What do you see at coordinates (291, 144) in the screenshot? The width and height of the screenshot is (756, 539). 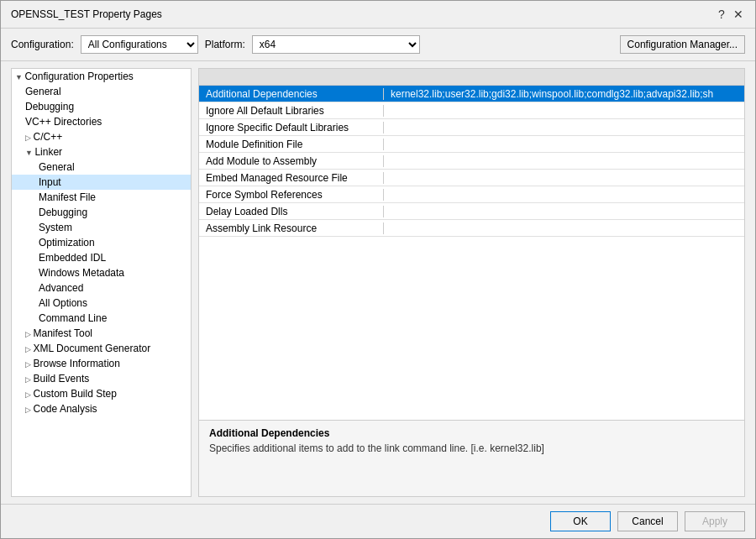 I see `prop-name-module-def: Module Definition File` at bounding box center [291, 144].